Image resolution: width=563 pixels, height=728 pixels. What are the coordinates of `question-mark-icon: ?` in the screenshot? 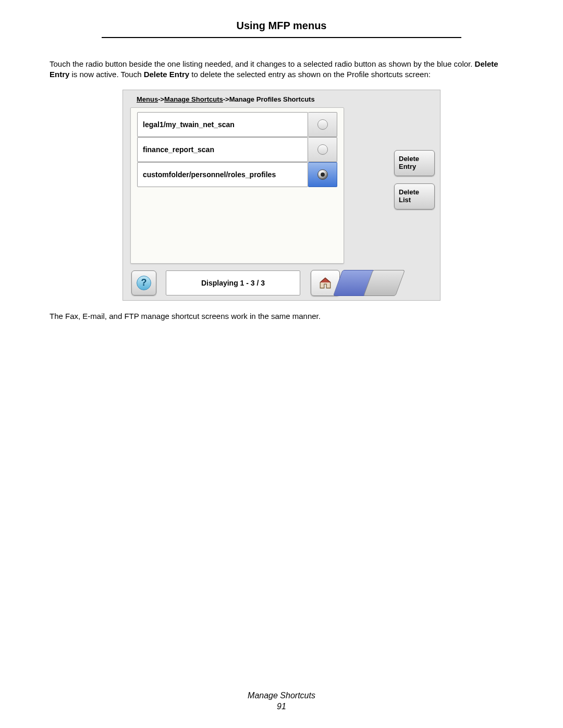 It's located at (144, 283).